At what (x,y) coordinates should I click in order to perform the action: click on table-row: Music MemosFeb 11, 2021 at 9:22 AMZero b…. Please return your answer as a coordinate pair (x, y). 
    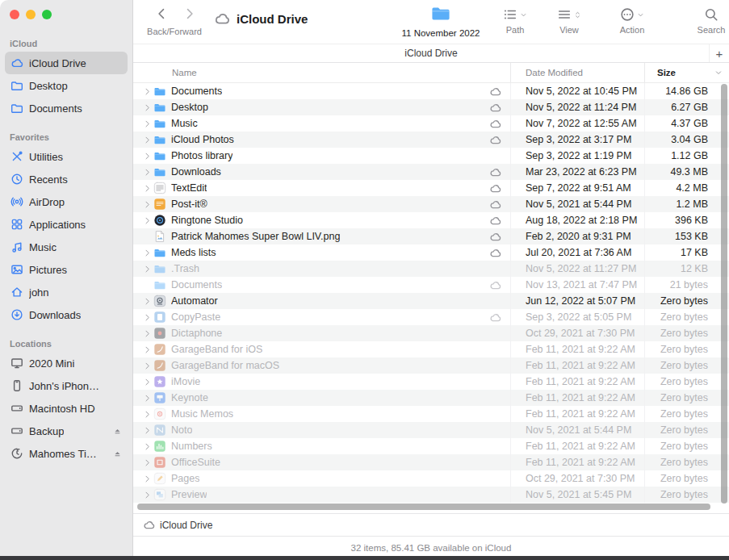
    Looking at the image, I should click on (431, 414).